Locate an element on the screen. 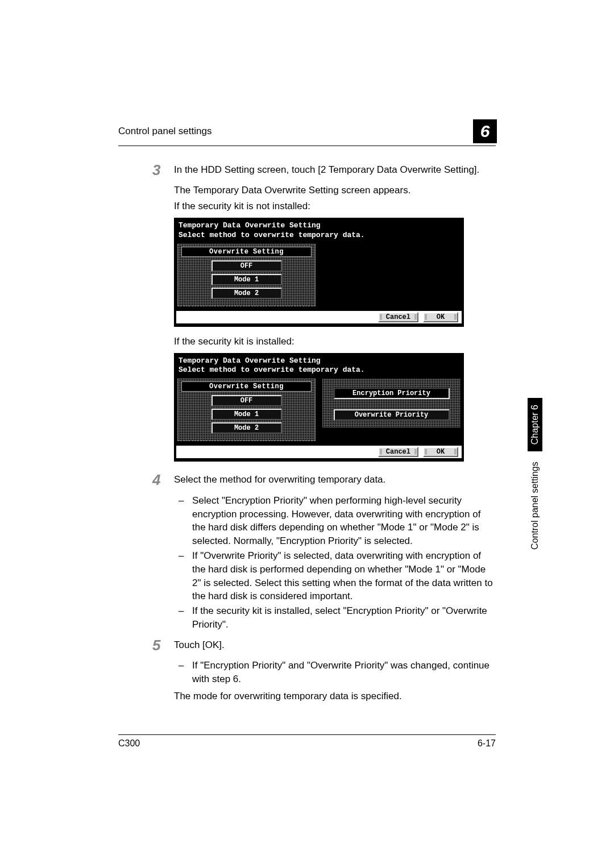 The height and width of the screenshot is (868, 614). step-number: 3 is located at coordinates (163, 170).